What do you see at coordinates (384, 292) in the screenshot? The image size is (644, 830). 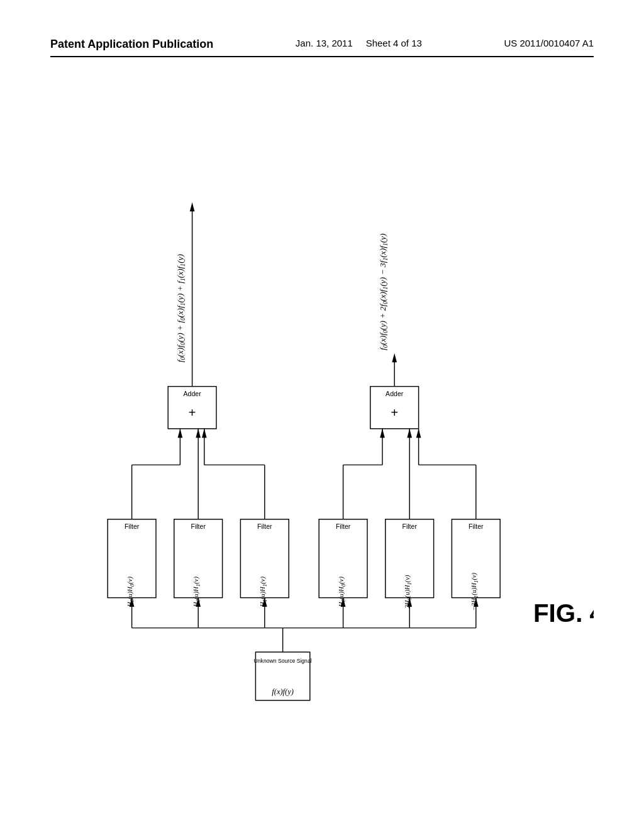 I see `svg-text:f0(x)f0(y) + 2f0(x)f1(y) − 3f1: f0(x)f0(y) + 2f0(x)f1(y) − 3f1(x)f1(y)` at bounding box center [384, 292].